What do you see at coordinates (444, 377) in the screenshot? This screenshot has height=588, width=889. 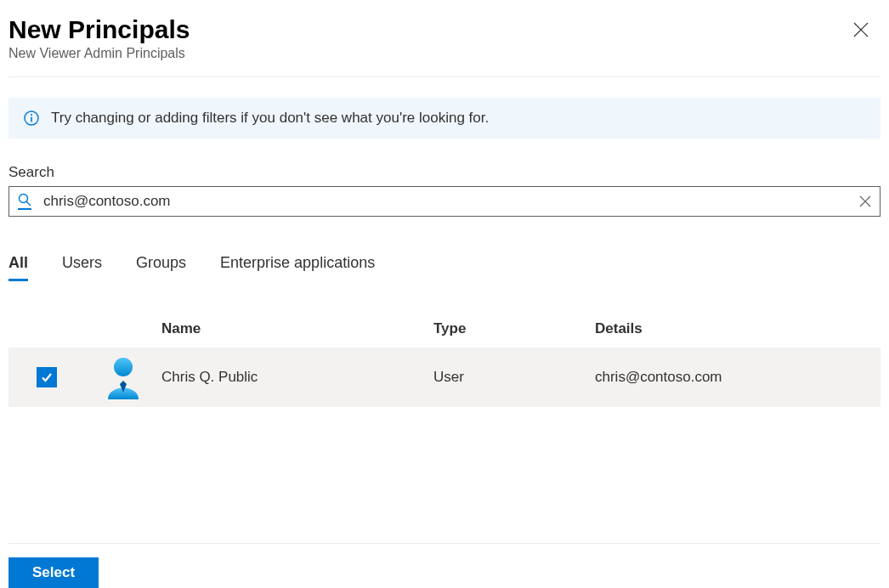 I see `table-row: Chris Q. Public User chris@contoso.com` at bounding box center [444, 377].